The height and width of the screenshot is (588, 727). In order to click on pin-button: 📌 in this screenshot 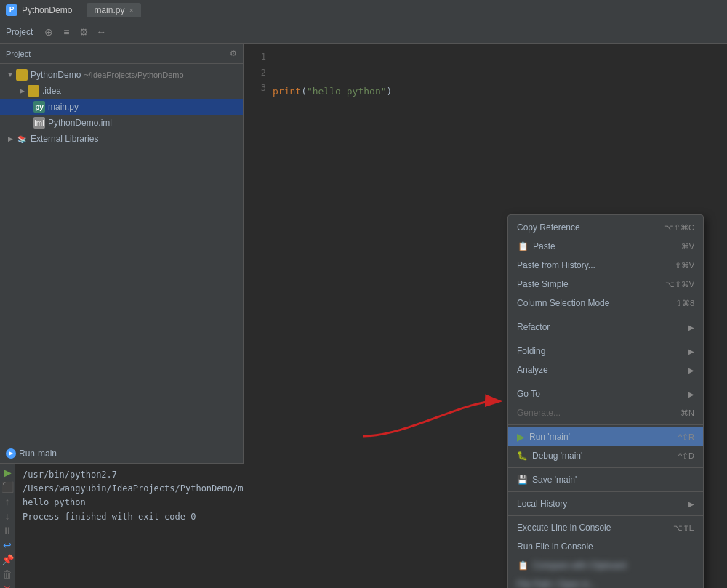, I will do `click(7, 560)`.